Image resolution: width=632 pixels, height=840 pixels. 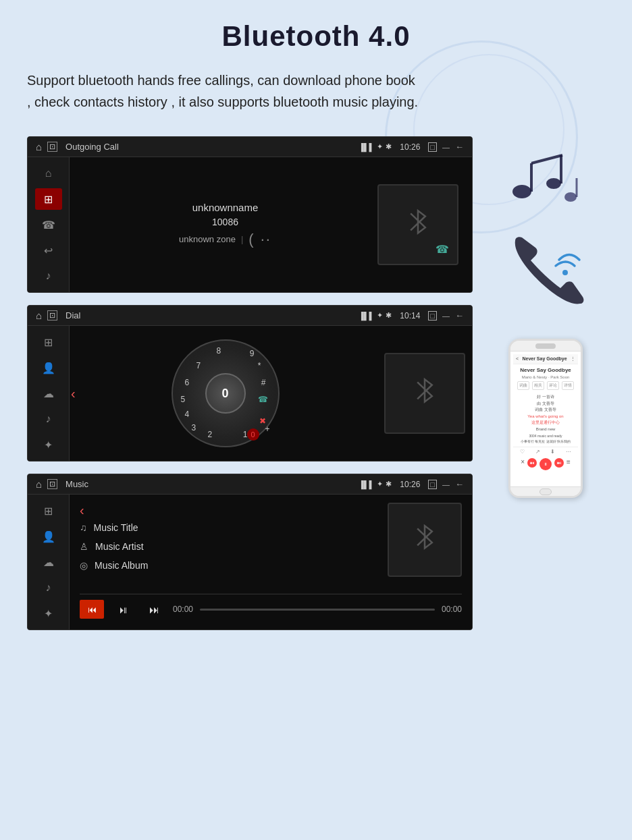 What do you see at coordinates (552, 452) in the screenshot?
I see `phone-download: ⬇` at bounding box center [552, 452].